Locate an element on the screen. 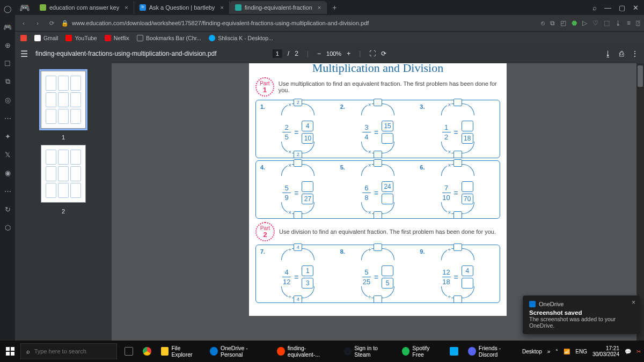  zoom-in-icon: + is located at coordinates (349, 54).